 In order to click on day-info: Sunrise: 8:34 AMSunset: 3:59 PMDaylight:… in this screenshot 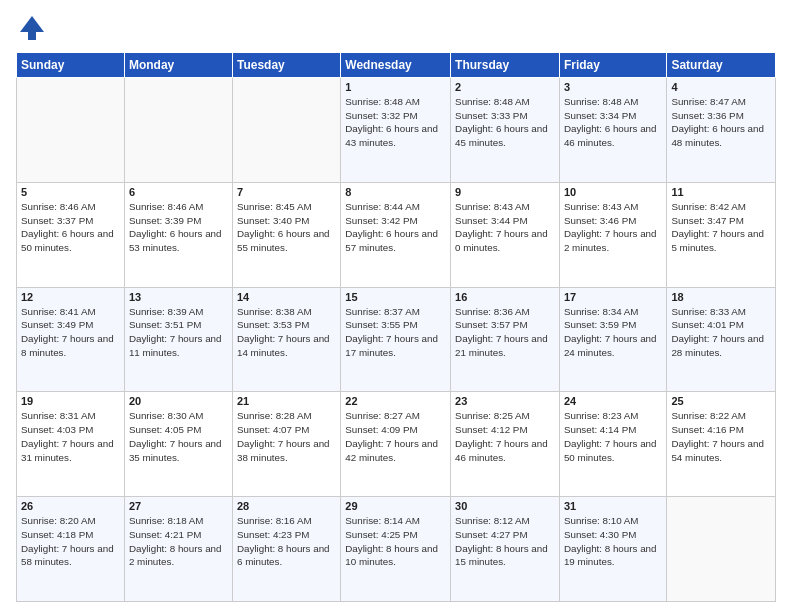, I will do `click(613, 332)`.